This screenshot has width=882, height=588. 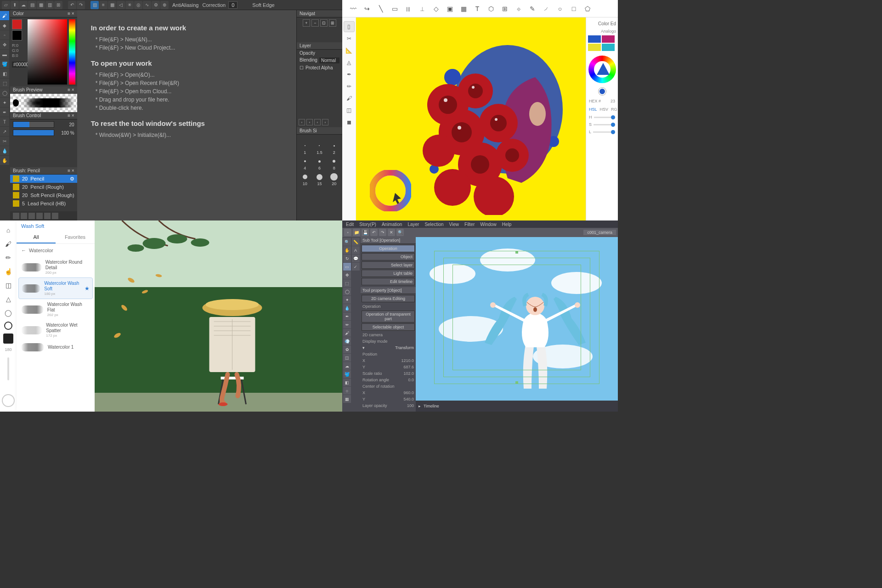 I want to click on snap-radial-icon: ✳, so click(x=130, y=5).